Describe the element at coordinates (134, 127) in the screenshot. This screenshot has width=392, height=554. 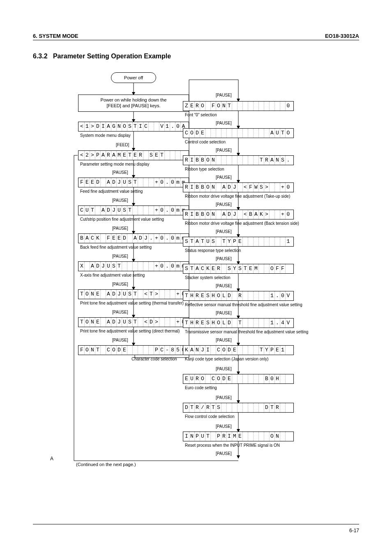
I see `lcd-diagnostic: <1>DIAGNOSTIC V1.0A` at that location.